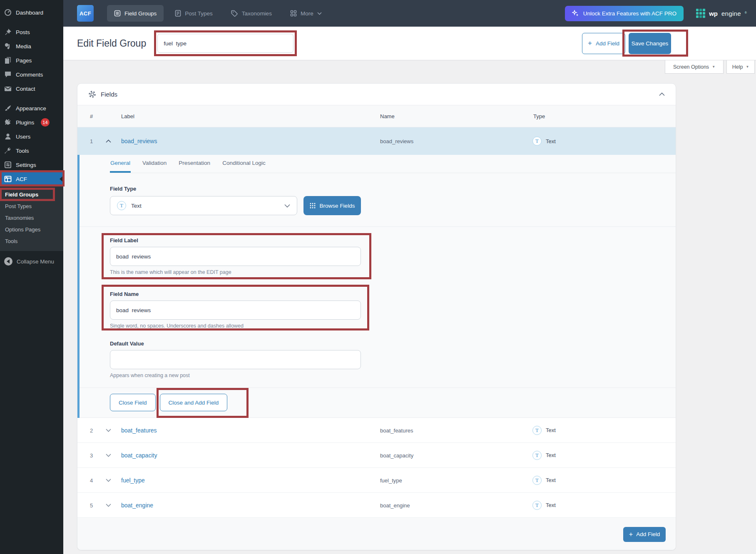  Describe the element at coordinates (714, 13) in the screenshot. I see `brand-wp: wp` at that location.